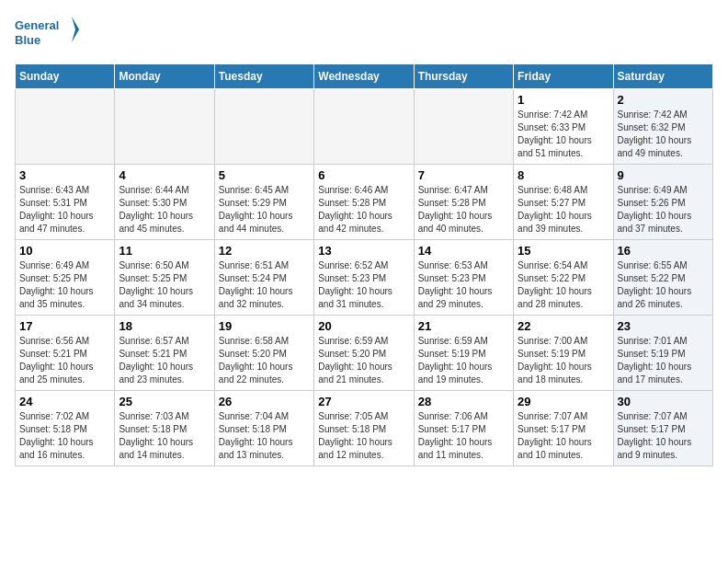 The height and width of the screenshot is (563, 728). I want to click on day-number: 12, so click(265, 250).